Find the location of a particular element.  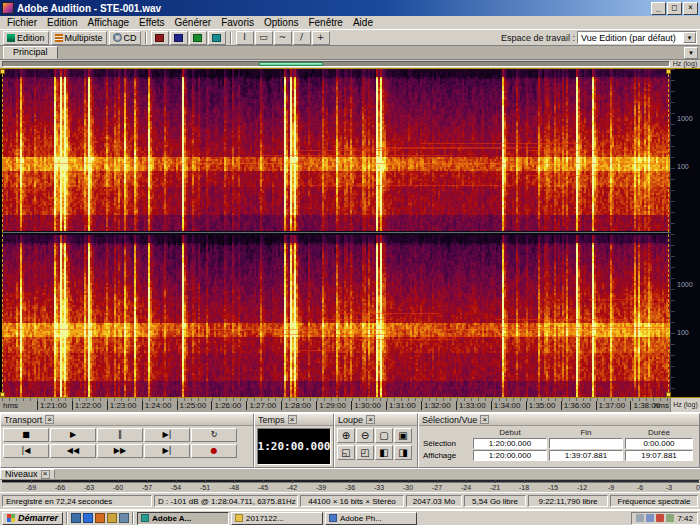

zoom-out-horizontal-button: ⊖ is located at coordinates (365, 436).